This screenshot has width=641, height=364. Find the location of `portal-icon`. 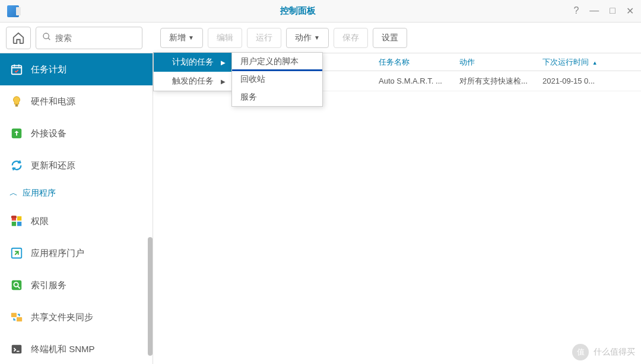

portal-icon is located at coordinates (17, 253).